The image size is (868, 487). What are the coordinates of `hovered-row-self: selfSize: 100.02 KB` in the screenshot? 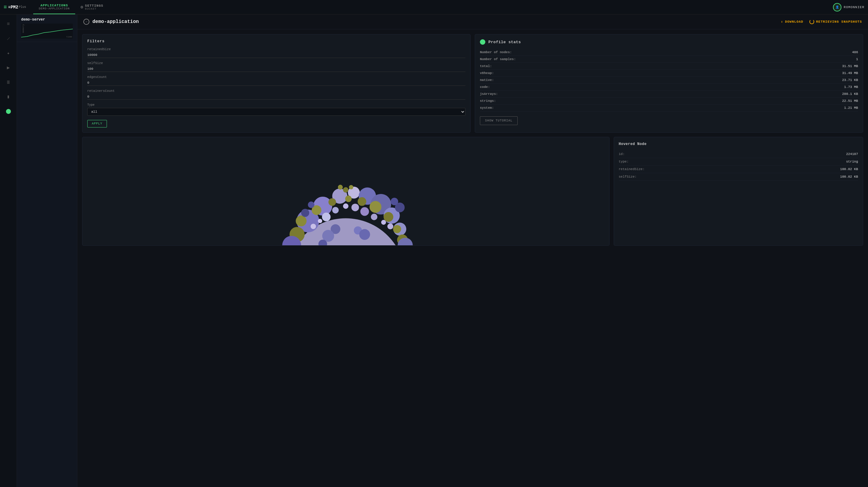 It's located at (739, 177).